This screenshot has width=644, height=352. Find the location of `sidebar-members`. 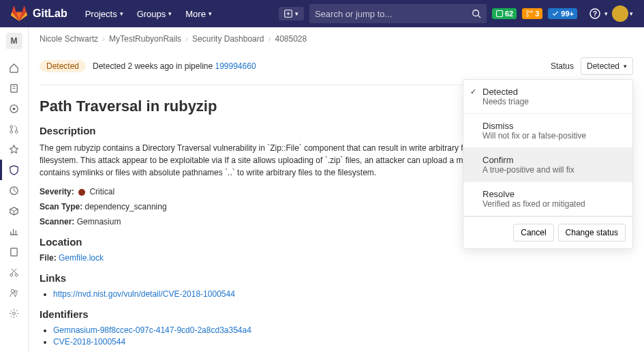

sidebar-members is located at coordinates (14, 293).